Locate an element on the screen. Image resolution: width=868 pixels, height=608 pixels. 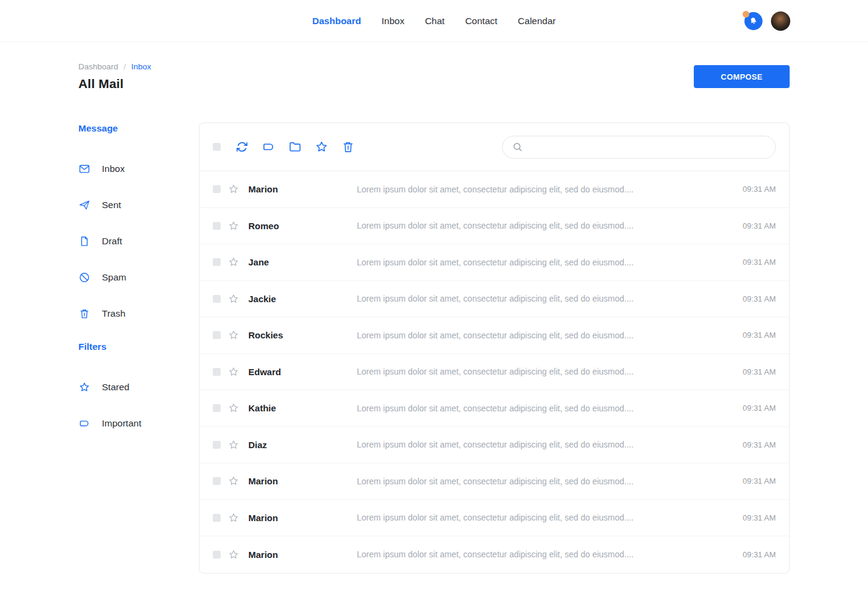
folder-icon is located at coordinates (295, 147).